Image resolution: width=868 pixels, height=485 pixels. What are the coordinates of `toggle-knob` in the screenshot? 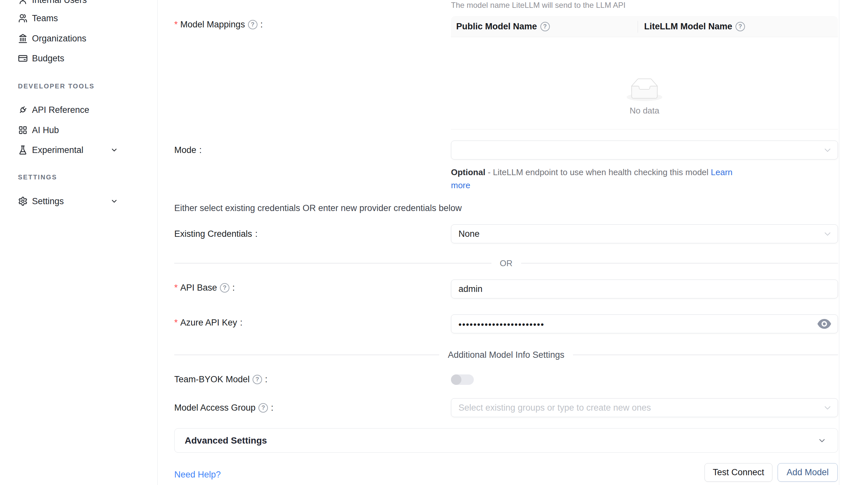 It's located at (456, 380).